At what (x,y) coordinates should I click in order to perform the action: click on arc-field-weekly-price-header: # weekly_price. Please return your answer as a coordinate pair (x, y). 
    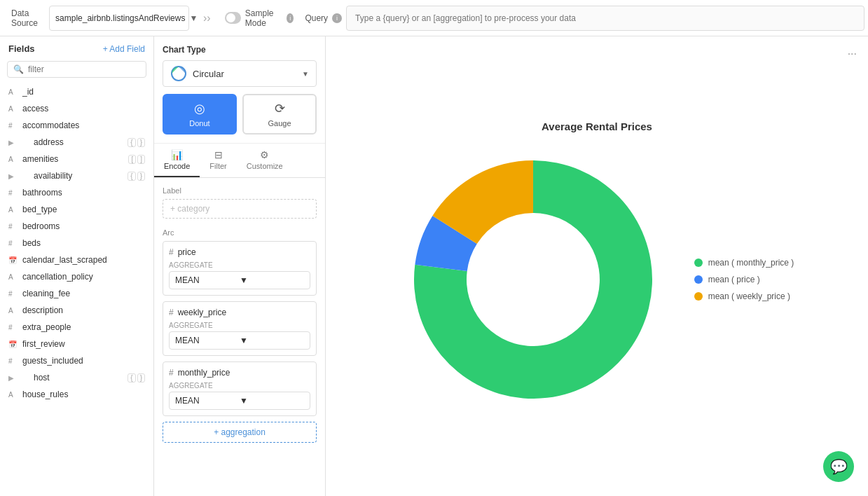
    Looking at the image, I should click on (240, 312).